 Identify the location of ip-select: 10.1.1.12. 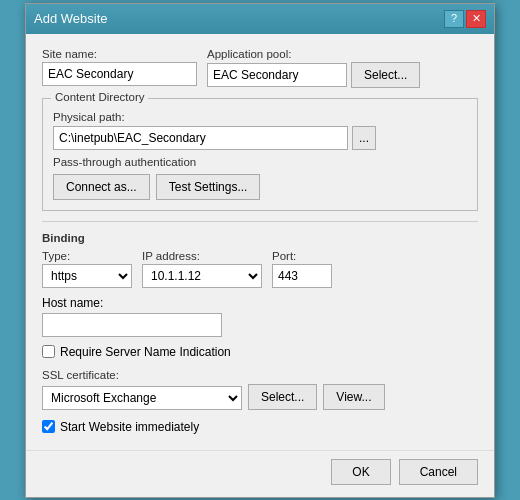
(202, 276).